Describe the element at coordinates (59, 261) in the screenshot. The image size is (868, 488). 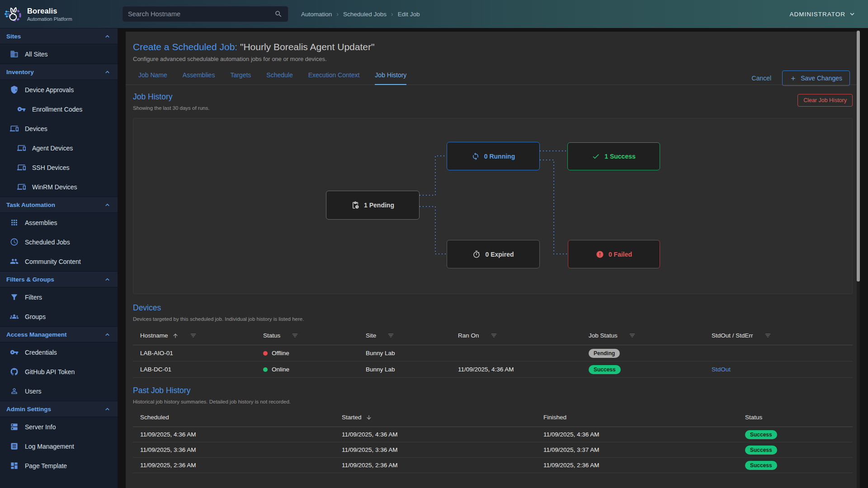
I see `sidebar-item-community-content: Community Content` at that location.